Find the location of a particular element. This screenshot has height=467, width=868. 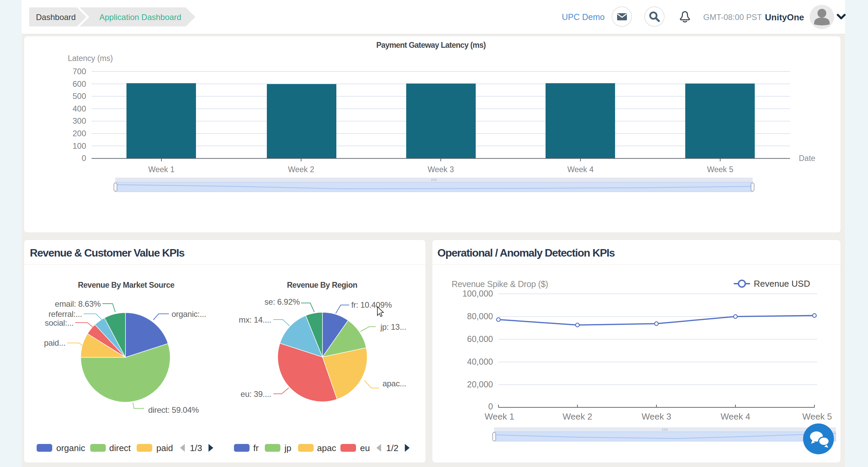

svg-text: email: 8.63% is located at coordinates (78, 304).